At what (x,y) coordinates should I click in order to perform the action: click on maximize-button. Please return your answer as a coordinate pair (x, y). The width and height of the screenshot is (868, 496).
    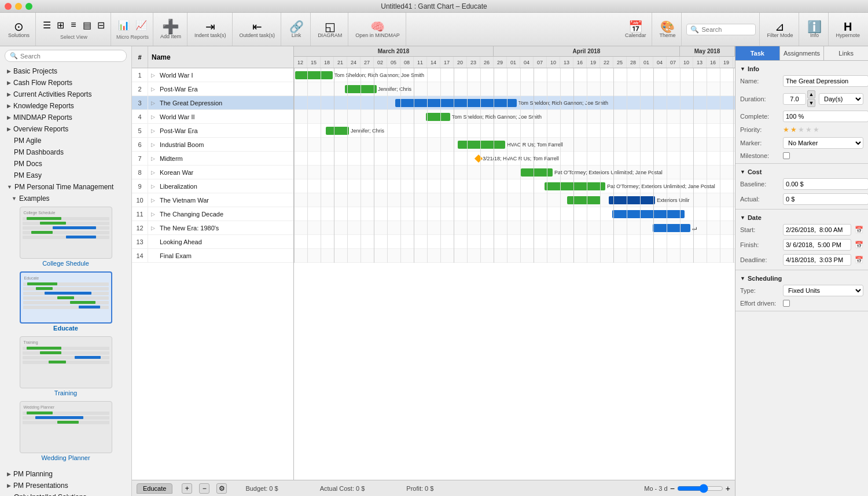
    Looking at the image, I should click on (29, 6).